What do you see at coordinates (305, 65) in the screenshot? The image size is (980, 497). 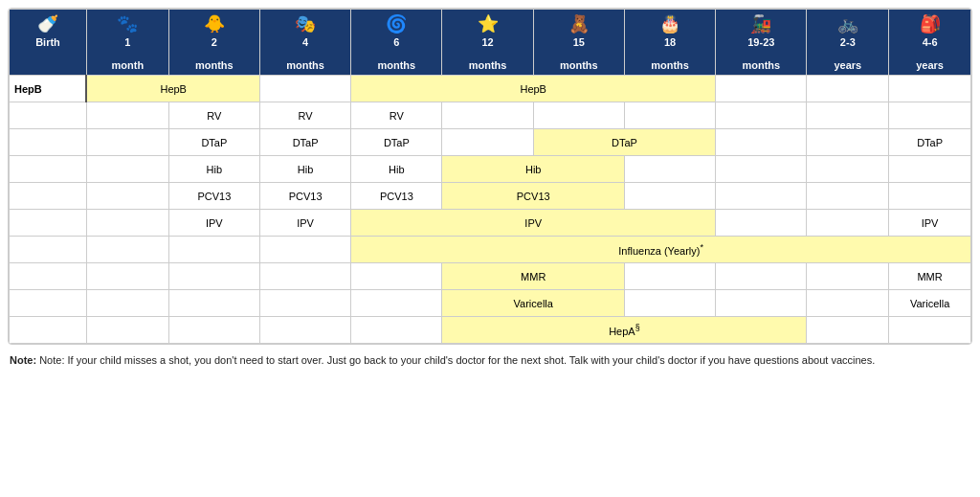 I see `col-4months-unit: months` at bounding box center [305, 65].